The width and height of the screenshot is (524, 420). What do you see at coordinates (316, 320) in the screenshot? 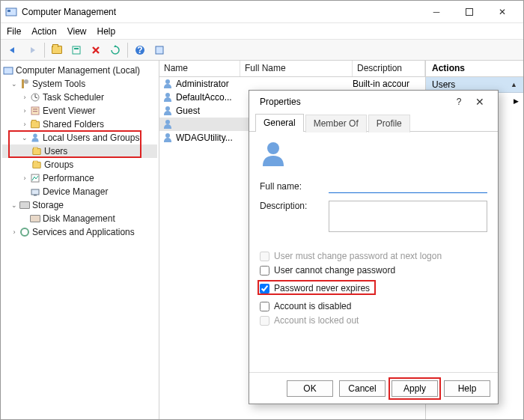
I see `chk-locked-label: Account is locked out` at bounding box center [316, 320].